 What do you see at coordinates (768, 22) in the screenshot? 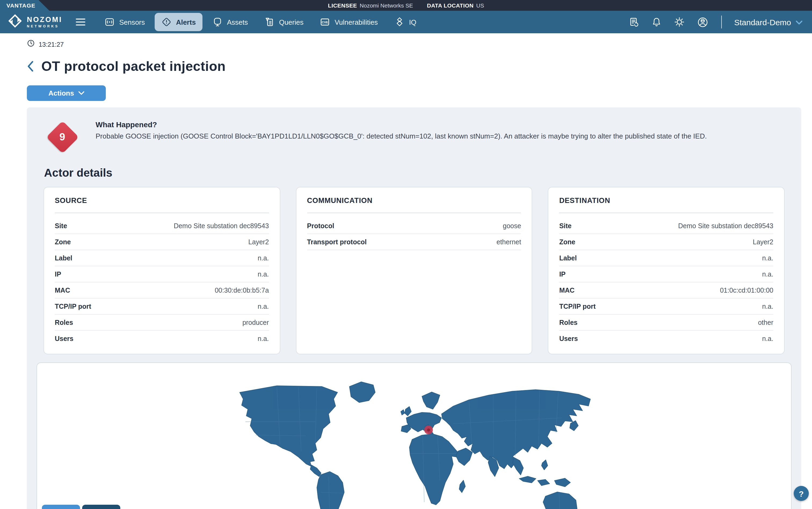
I see `tenant-switcher: Standard-Demo` at bounding box center [768, 22].